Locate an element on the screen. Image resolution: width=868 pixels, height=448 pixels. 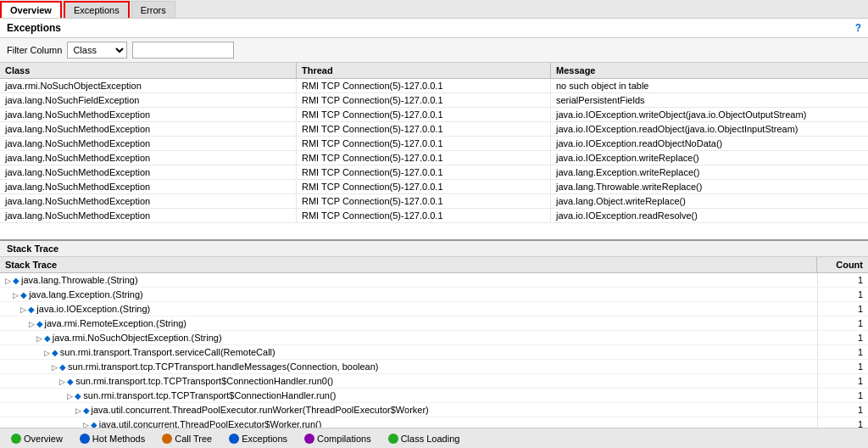
table-row: java.lang.NoSuchFieldException RMI TCP C… is located at coordinates (434, 100).